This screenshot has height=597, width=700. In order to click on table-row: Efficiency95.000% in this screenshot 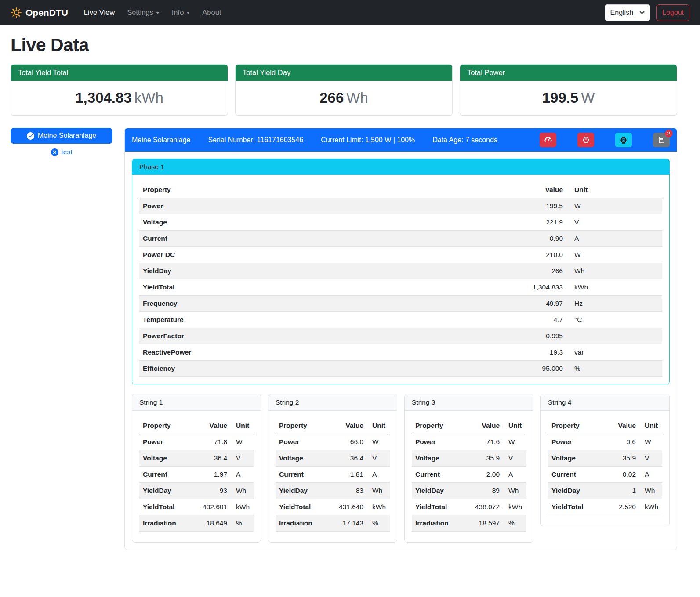, I will do `click(401, 369)`.